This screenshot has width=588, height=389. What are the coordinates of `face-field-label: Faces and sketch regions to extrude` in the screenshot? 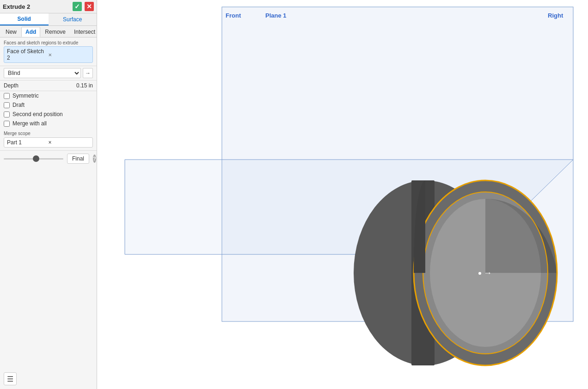 It's located at (48, 43).